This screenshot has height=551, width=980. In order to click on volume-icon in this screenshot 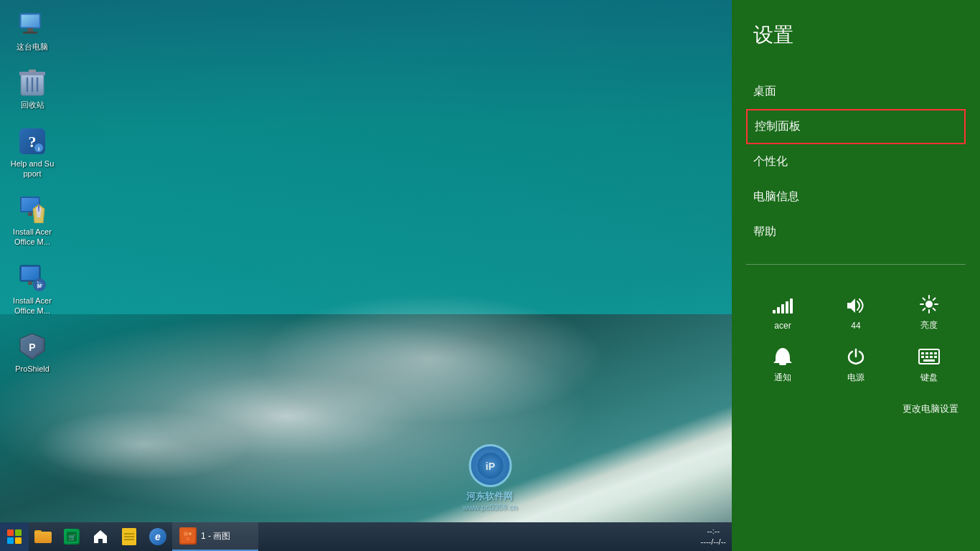, I will do `click(856, 306)`.